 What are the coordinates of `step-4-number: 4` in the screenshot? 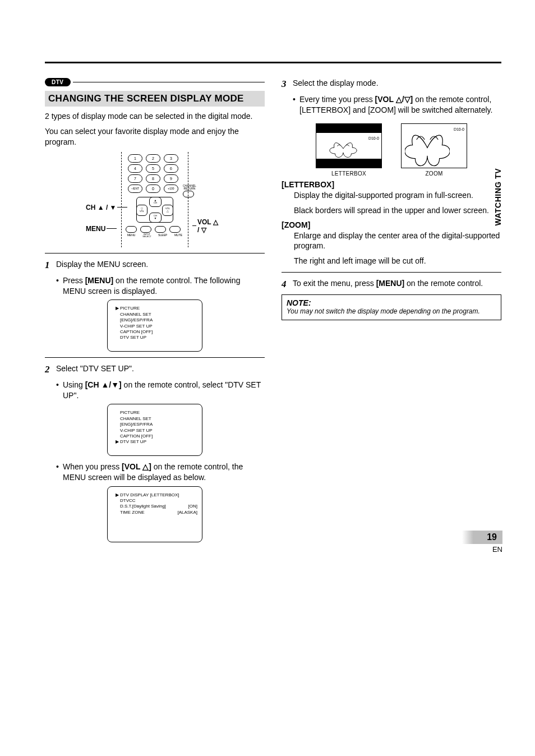 It's located at (287, 285).